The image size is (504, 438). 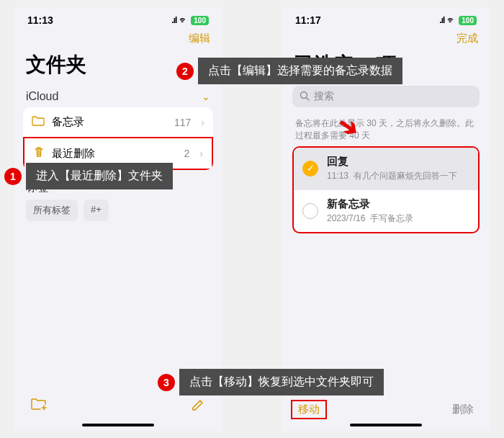 I want to click on clock: 11:17, so click(x=308, y=20).